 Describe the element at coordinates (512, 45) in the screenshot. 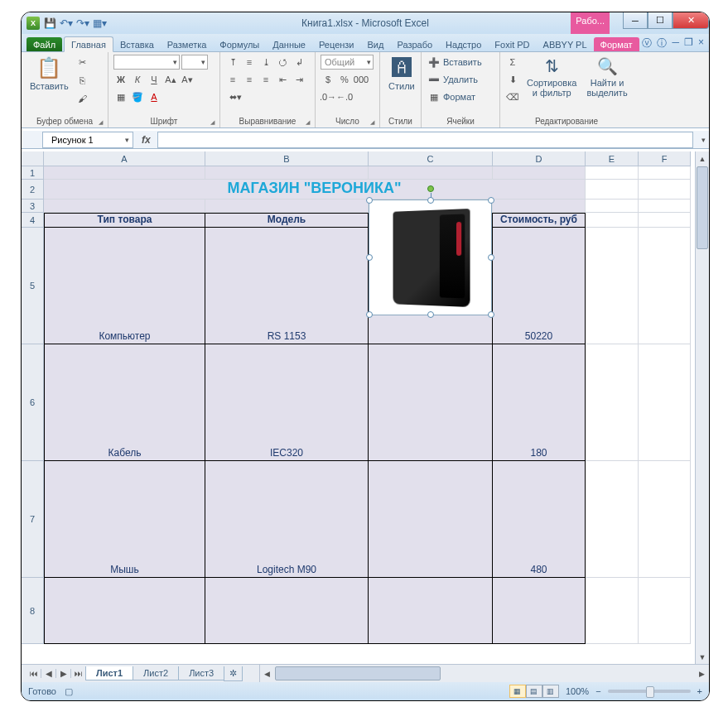

I see `tab-foxit: Foxit PD` at that location.